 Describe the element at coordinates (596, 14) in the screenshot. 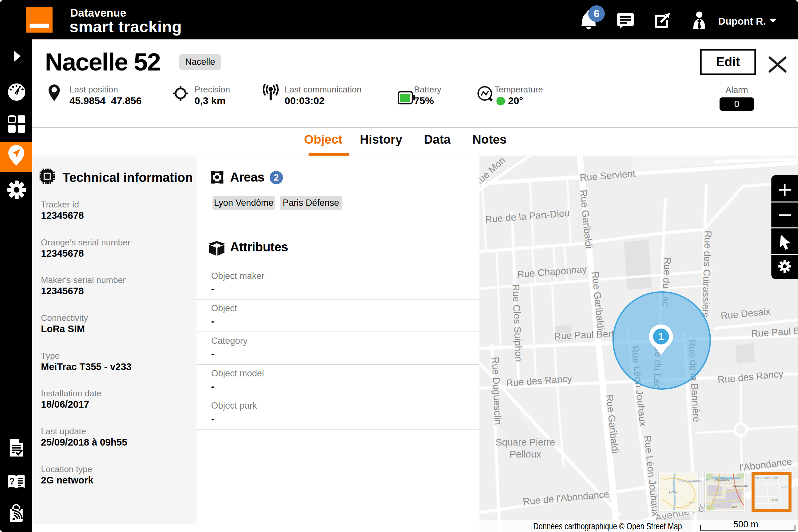

I see `svg-text: 6` at that location.